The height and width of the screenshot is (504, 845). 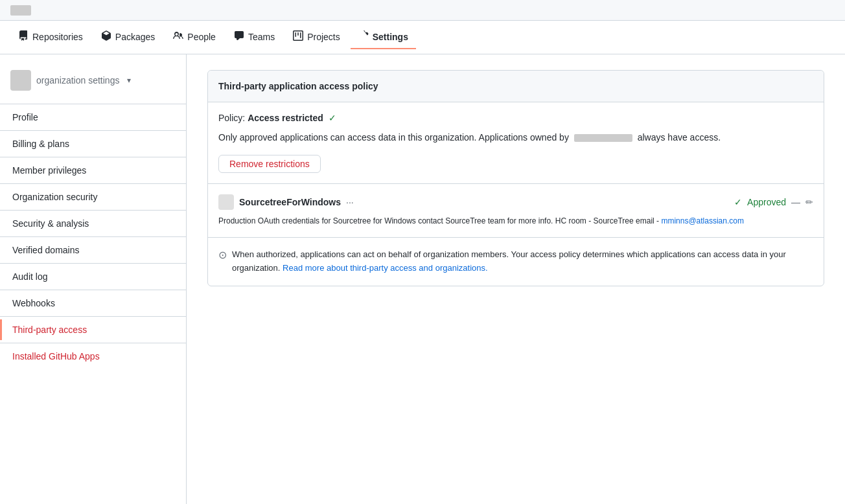 What do you see at coordinates (286, 202) in the screenshot?
I see `app-row-left: SourcetreeForWindows ···` at bounding box center [286, 202].